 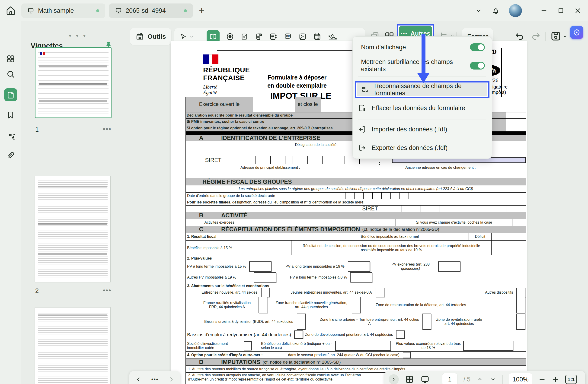 I want to click on prev-page-icon, so click(x=138, y=379).